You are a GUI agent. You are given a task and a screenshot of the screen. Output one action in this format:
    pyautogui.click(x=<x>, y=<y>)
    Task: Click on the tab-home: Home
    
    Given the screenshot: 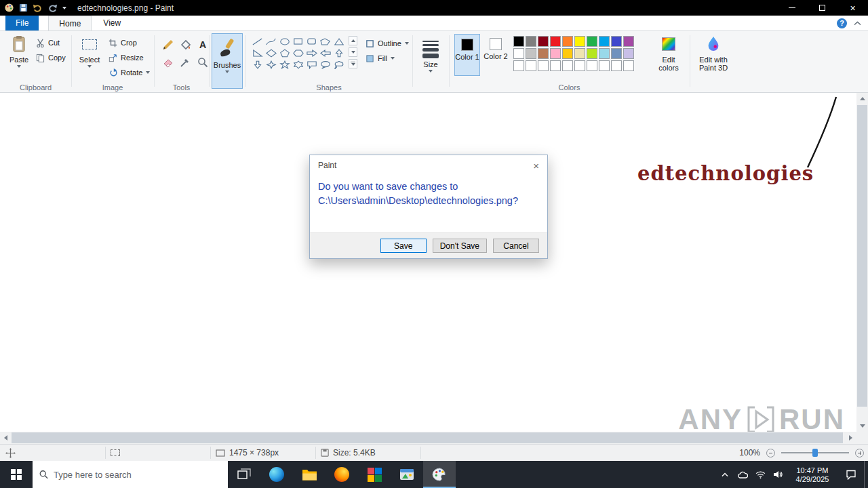 What is the action you would take?
    pyautogui.click(x=70, y=23)
    